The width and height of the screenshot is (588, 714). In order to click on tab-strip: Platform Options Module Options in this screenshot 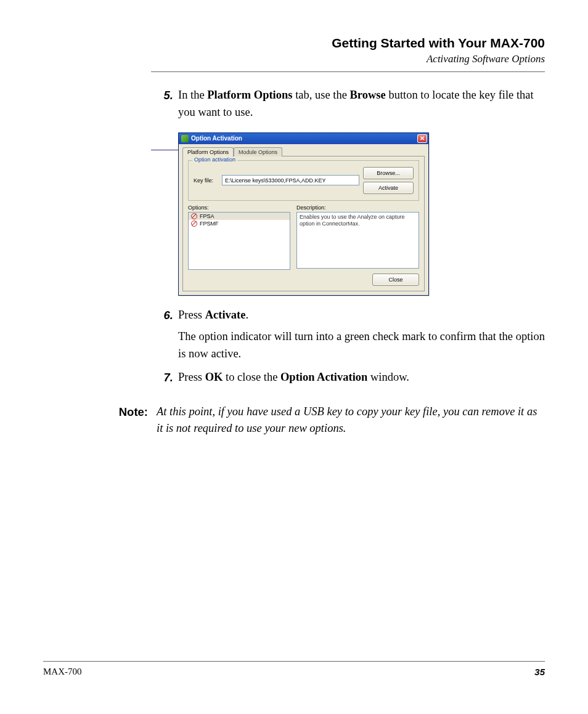, I will do `click(303, 152)`.